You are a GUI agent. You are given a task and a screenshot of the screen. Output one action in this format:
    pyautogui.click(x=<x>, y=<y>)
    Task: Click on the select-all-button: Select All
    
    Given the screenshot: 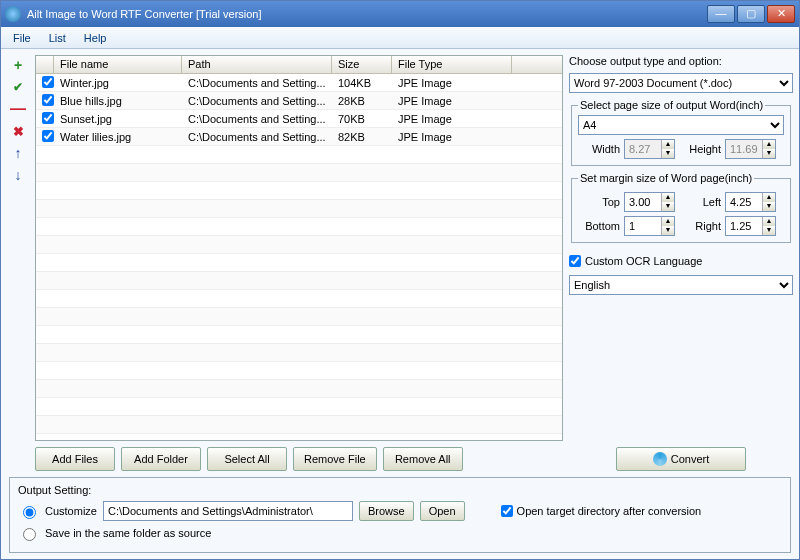 What is the action you would take?
    pyautogui.click(x=247, y=459)
    